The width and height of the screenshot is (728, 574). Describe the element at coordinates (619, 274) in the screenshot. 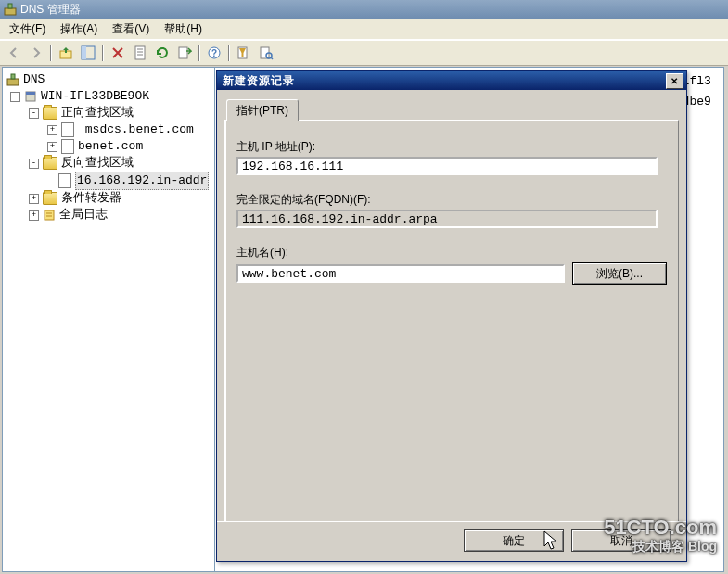

I see `browse-button: 浏览(B)...` at that location.